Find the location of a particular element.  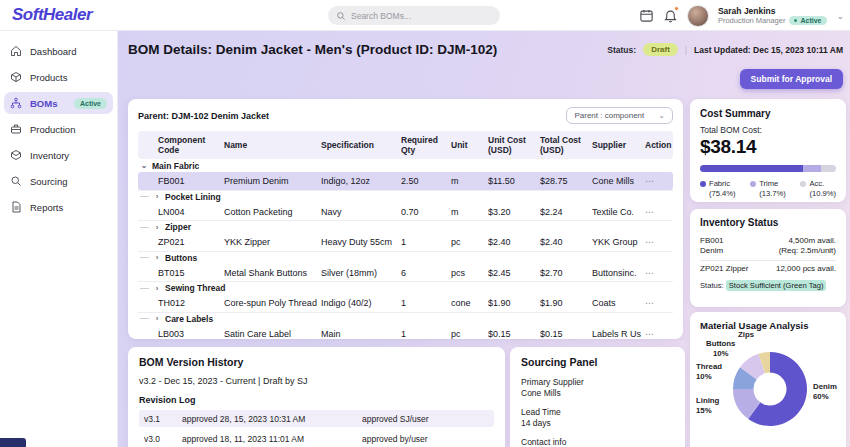

factory-icon is located at coordinates (16, 129).